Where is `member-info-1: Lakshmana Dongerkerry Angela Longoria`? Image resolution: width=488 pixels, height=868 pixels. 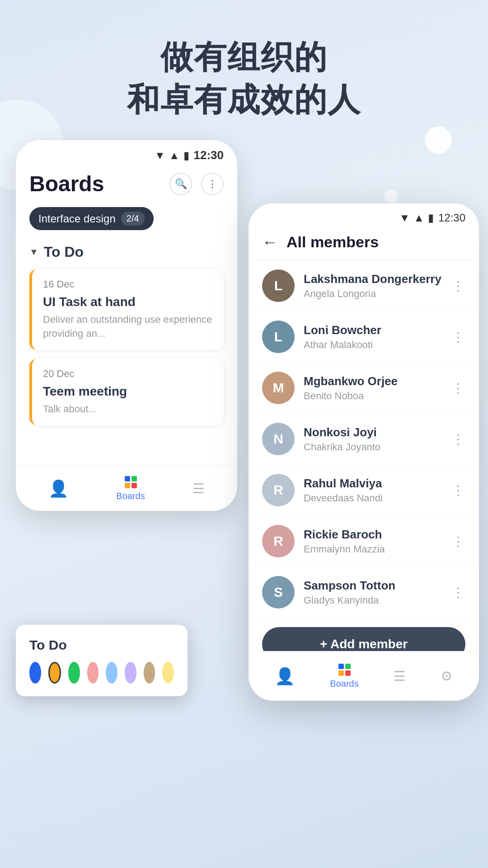 member-info-1: Lakshmana Dongerkerry Angela Longoria is located at coordinates (373, 286).